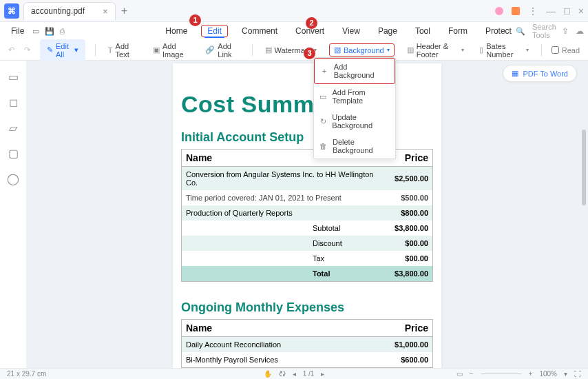 This screenshot has width=588, height=379. Describe the element at coordinates (388, 31) in the screenshot. I see `menu-page: Page` at that location.